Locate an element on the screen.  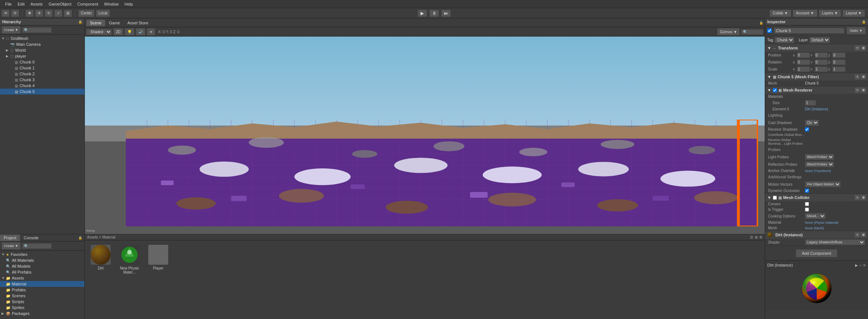
scale-y-field: 1 is located at coordinates (821, 69).